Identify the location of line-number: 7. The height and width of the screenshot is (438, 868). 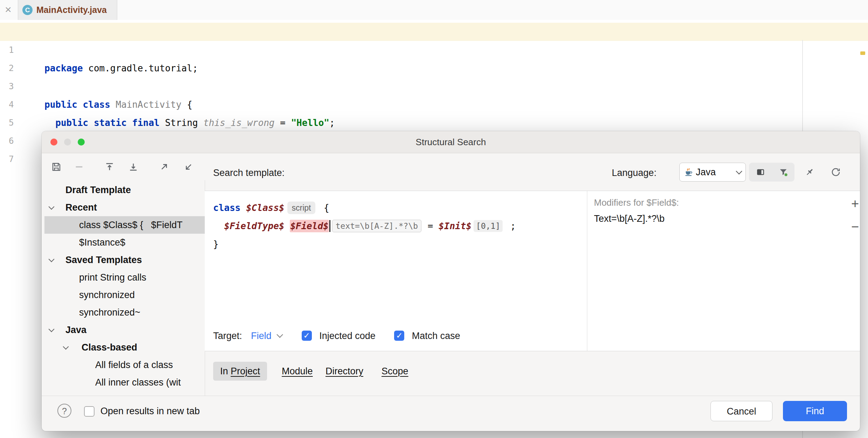
(11, 159).